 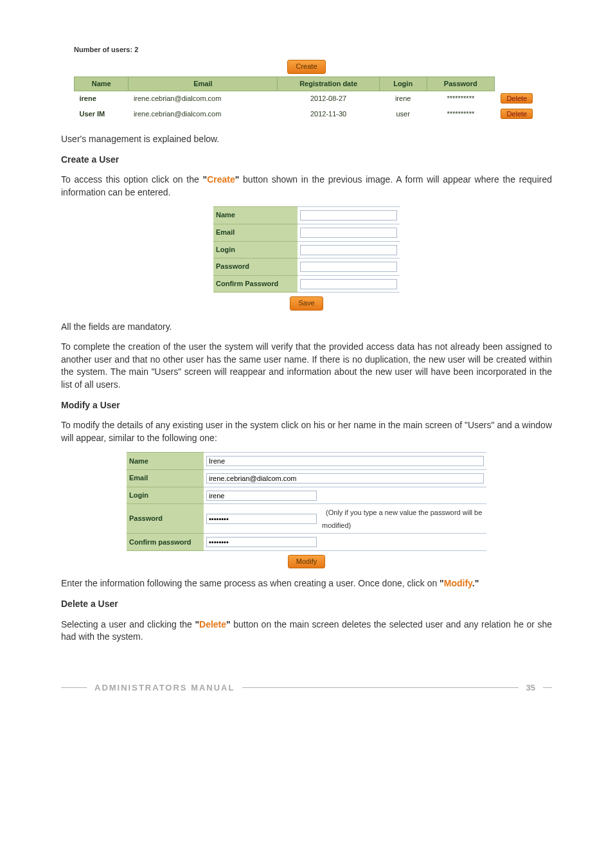 I want to click on num-users-label: Number of users: 2, so click(x=306, y=50).